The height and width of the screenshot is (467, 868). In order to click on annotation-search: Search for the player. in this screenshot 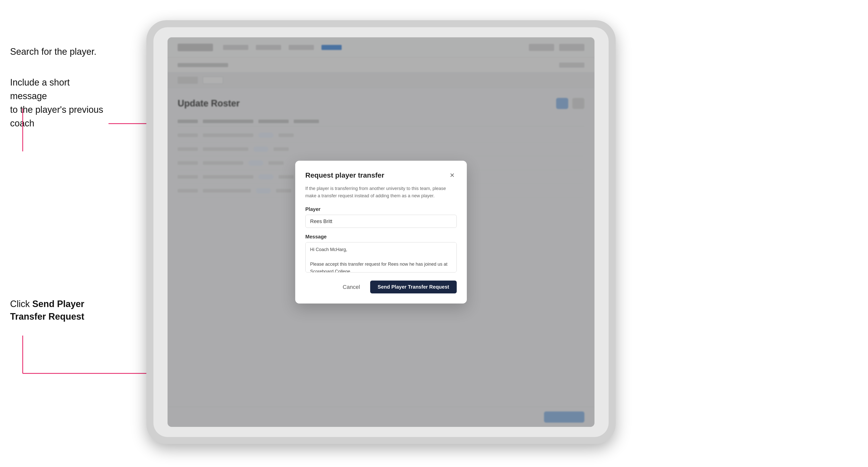, I will do `click(53, 52)`.